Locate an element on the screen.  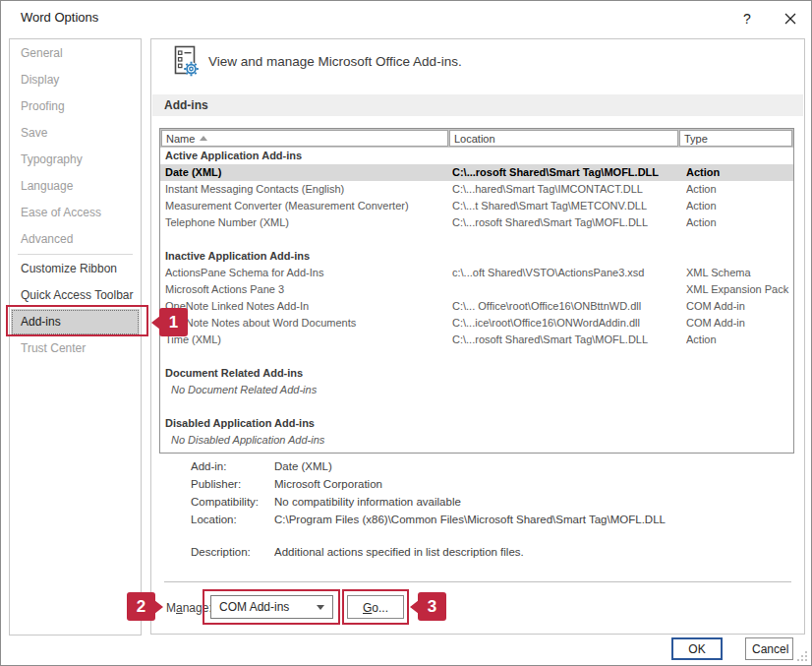
detail-value: Microsoft Corporation is located at coordinates (527, 484).